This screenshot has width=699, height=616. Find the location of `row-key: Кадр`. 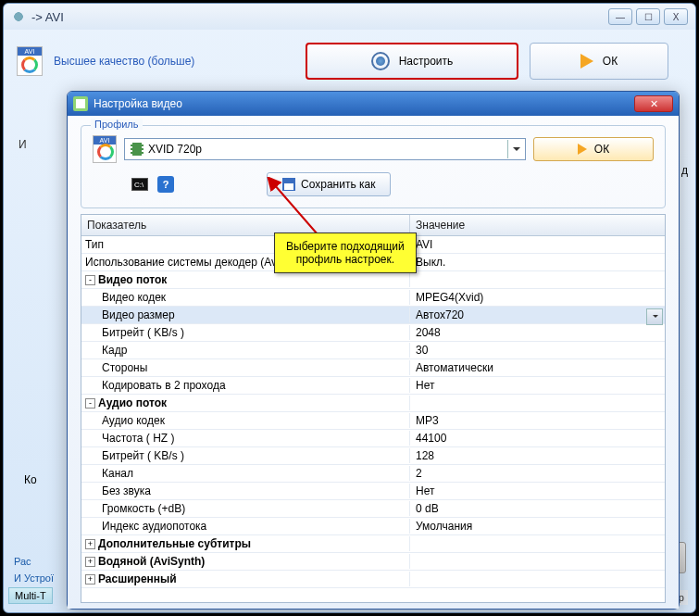

row-key: Кадр is located at coordinates (115, 350).